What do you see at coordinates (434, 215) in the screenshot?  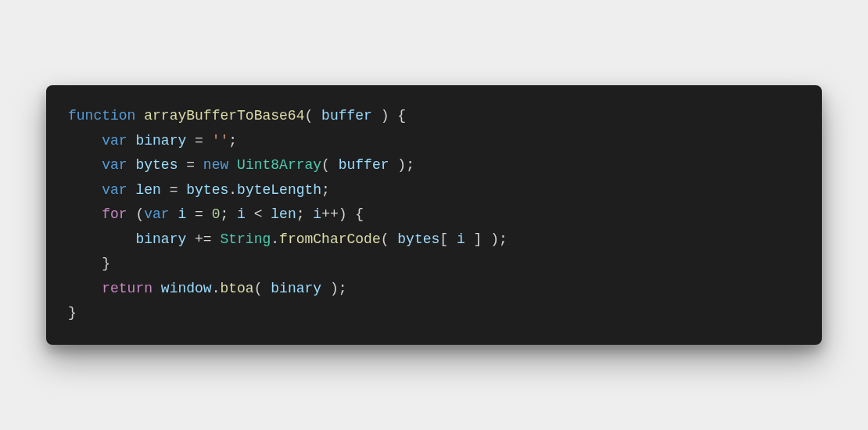 I see `code-line: for (var i = 0; i < len; i++) {` at bounding box center [434, 215].